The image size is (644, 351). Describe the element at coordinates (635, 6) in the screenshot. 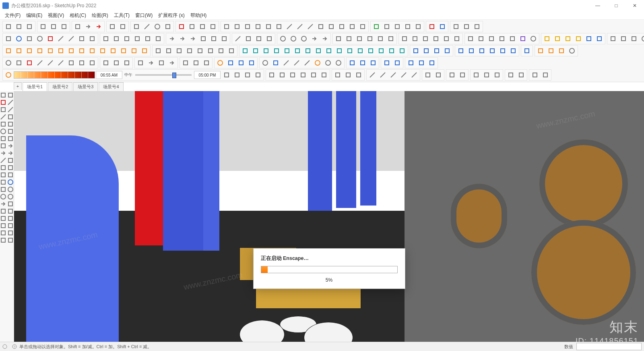

I see `close-button: ✕` at that location.